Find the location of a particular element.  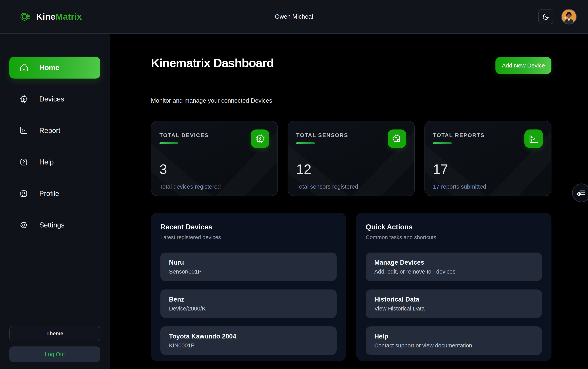

recent-devices-panel: Recent Devices Latest registered devices… is located at coordinates (248, 287).